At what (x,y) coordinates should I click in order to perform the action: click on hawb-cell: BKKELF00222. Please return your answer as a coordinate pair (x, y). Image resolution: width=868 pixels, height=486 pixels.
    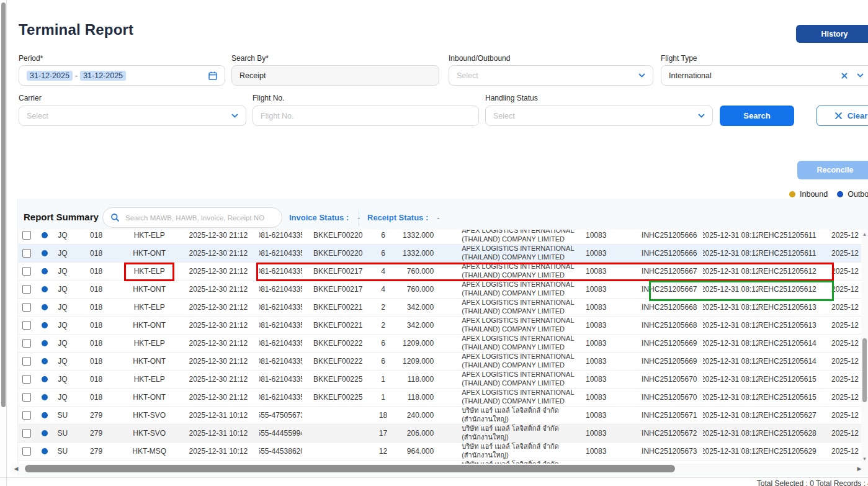
    Looking at the image, I should click on (338, 343).